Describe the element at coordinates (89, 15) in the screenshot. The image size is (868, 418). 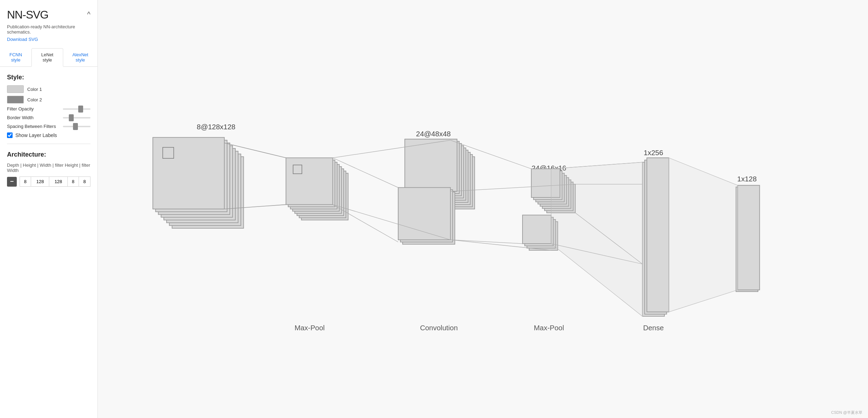
I see `collapse-button: ^` at that location.